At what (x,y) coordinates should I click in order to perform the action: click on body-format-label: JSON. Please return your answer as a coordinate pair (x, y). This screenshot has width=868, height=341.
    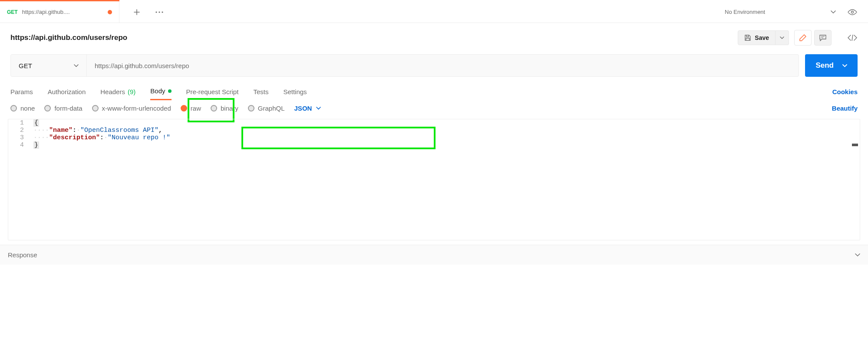
    Looking at the image, I should click on (303, 108).